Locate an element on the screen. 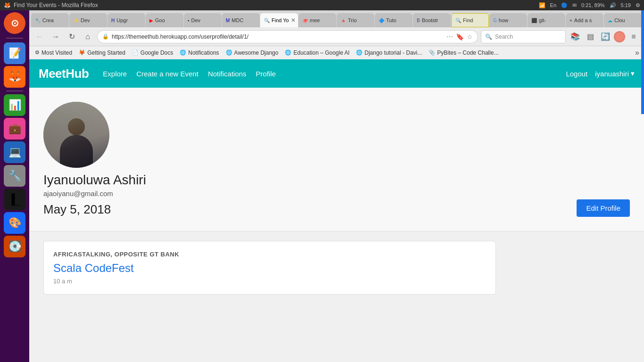  reload-button: ↻ is located at coordinates (72, 37).